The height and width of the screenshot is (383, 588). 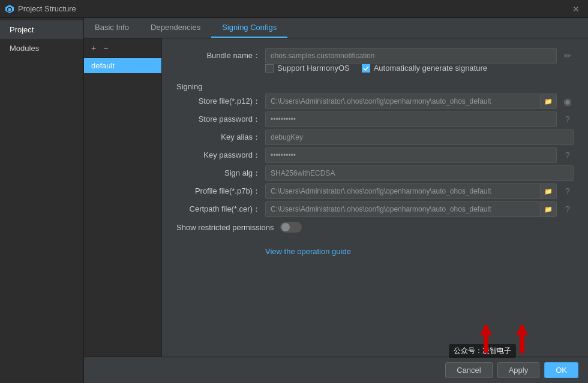 I want to click on show-restricted-row: Show restricted permissions, so click(x=375, y=227).